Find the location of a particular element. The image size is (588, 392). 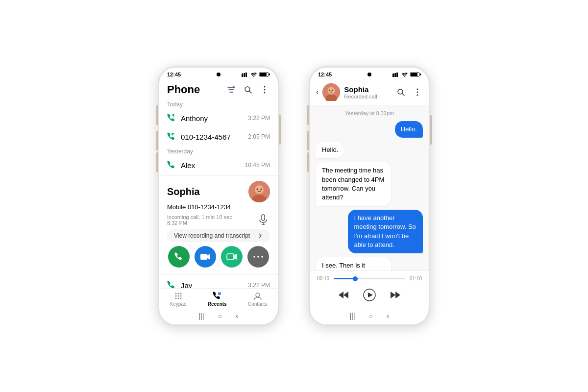

msg-hello-sent: Hello. is located at coordinates (409, 129).